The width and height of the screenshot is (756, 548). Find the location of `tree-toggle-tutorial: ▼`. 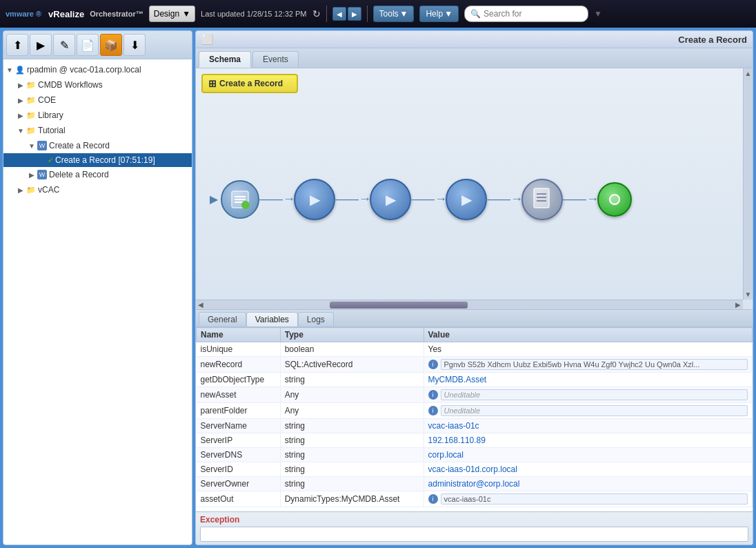

tree-toggle-tutorial: ▼ is located at coordinates (21, 131).